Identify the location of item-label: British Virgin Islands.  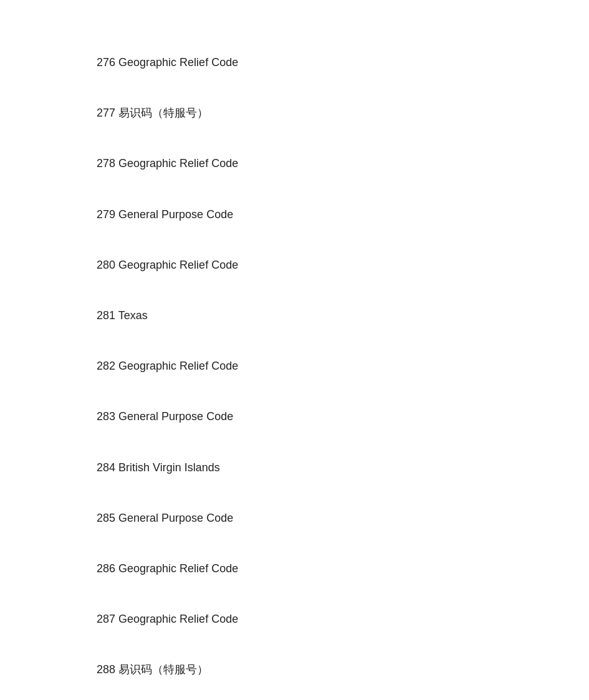
(170, 467).